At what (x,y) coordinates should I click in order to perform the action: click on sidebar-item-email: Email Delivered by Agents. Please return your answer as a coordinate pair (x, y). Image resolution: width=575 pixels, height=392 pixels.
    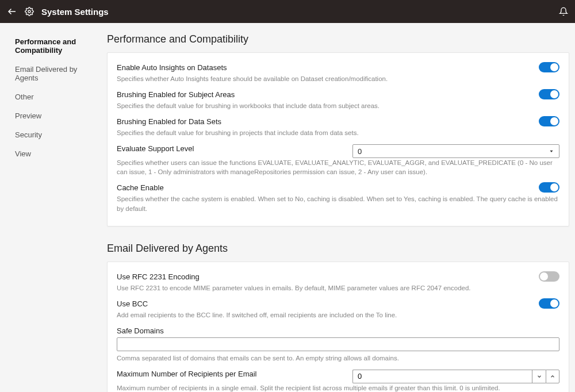
    Looking at the image, I should click on (56, 74).